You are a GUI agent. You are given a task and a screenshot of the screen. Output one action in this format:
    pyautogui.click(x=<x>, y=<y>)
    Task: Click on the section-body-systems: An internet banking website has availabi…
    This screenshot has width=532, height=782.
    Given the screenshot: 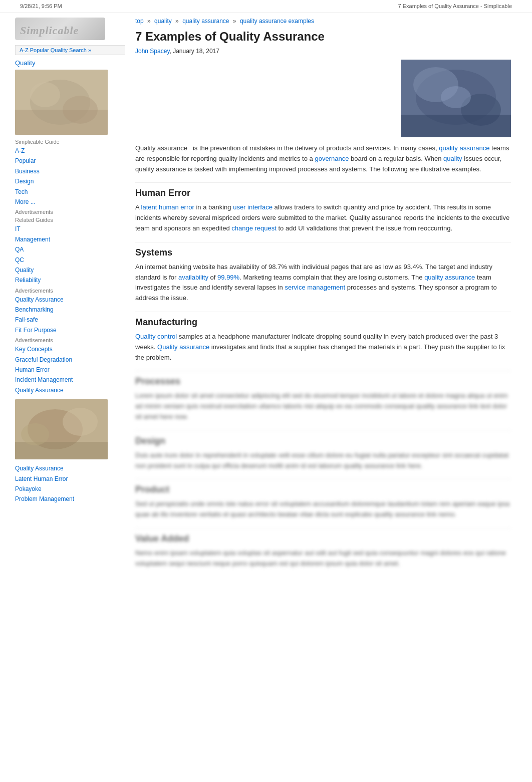 What is the action you would take?
    pyautogui.click(x=323, y=283)
    